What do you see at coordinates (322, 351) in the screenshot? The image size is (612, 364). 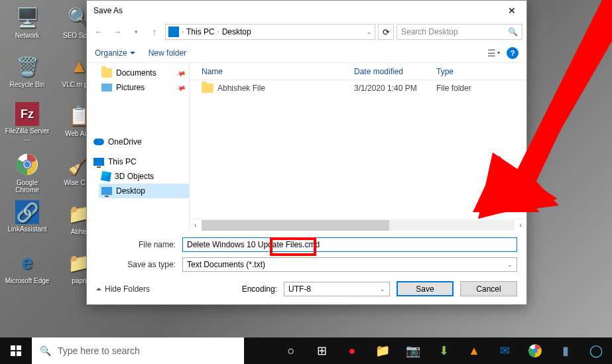 I see `task-view-icon: ⊞` at bounding box center [322, 351].